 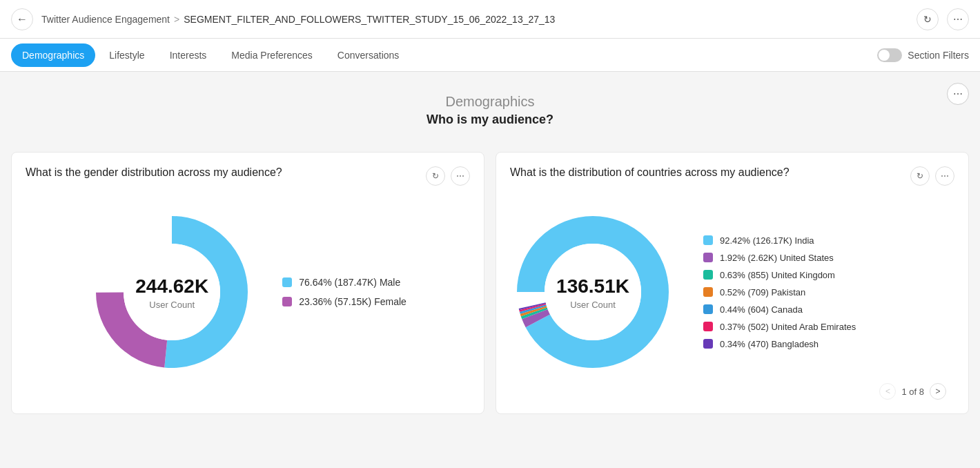 I want to click on prev-icon: <, so click(x=888, y=391).